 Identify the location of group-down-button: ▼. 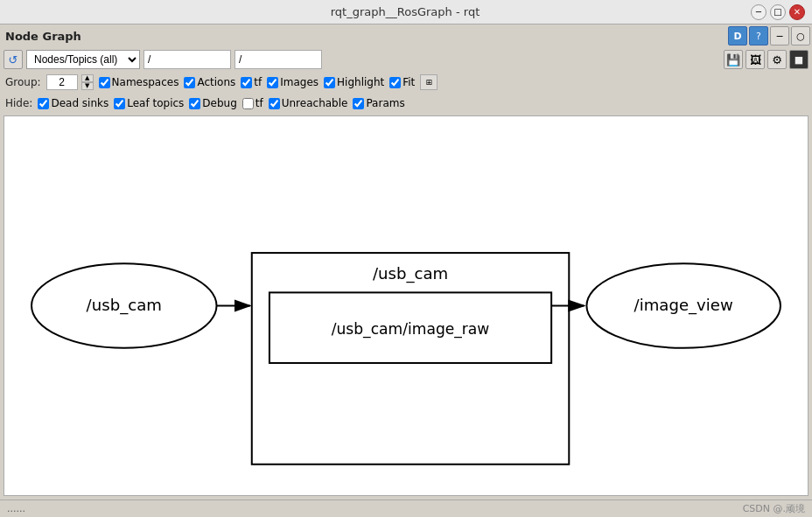
(88, 86).